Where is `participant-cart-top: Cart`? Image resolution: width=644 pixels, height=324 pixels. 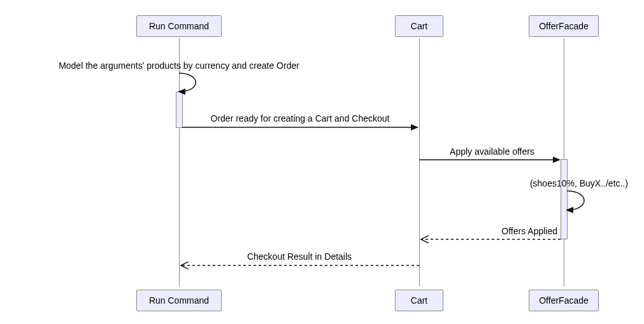 participant-cart-top: Cart is located at coordinates (419, 26).